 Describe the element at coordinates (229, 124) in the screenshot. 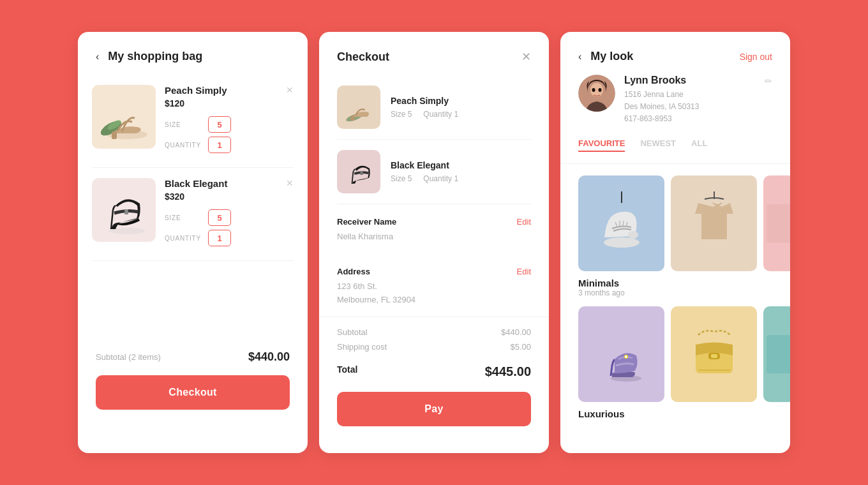

I see `item1-size-row: SIZE 5` at that location.